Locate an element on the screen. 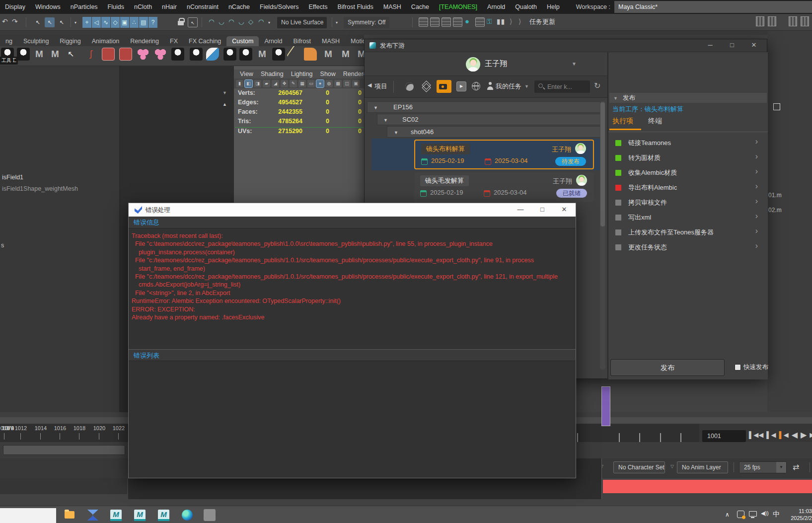 This screenshot has height=523, width=812. falloff-caret: ▾ is located at coordinates (269, 23).